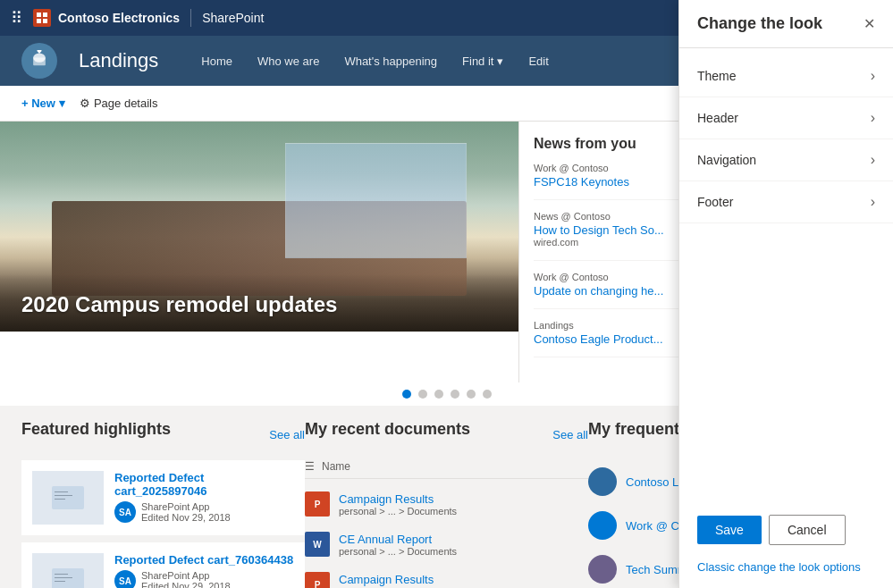  What do you see at coordinates (309, 466) in the screenshot?
I see `doc-icon-header: ☰` at bounding box center [309, 466].